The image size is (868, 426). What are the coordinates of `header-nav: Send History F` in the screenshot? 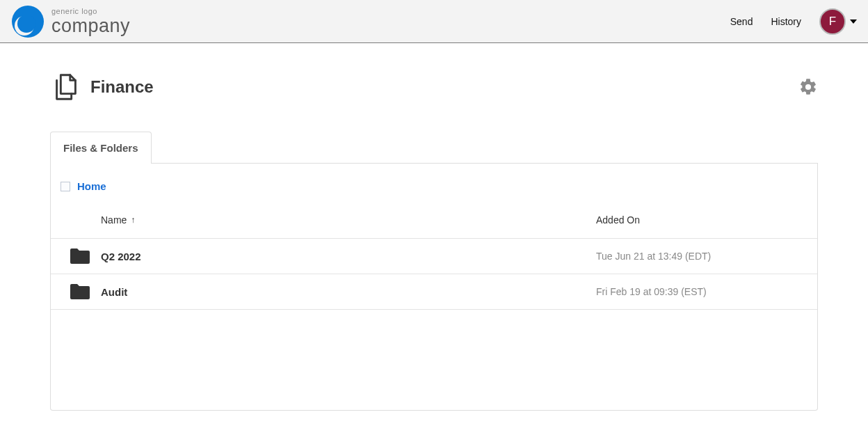 It's located at (794, 22).